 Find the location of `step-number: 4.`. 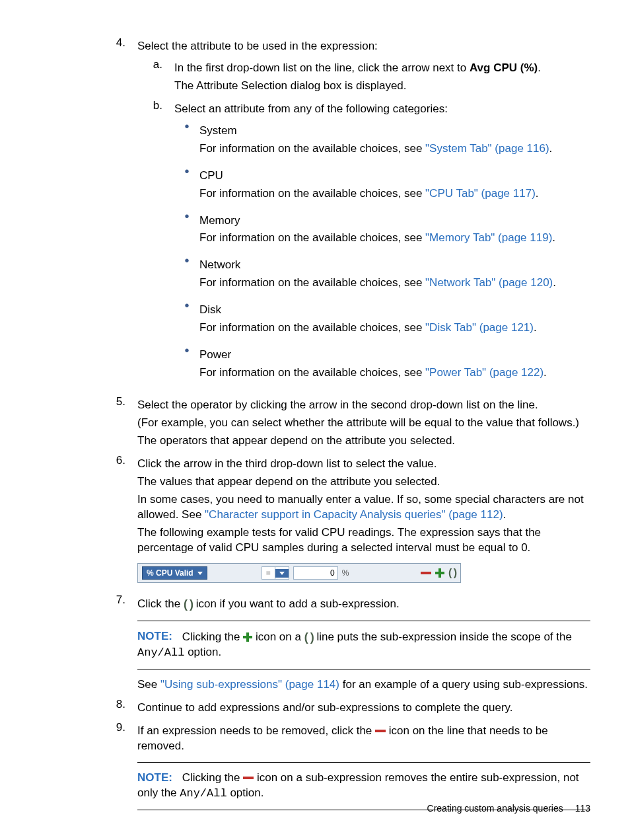

step-number: 4. is located at coordinates (115, 214).